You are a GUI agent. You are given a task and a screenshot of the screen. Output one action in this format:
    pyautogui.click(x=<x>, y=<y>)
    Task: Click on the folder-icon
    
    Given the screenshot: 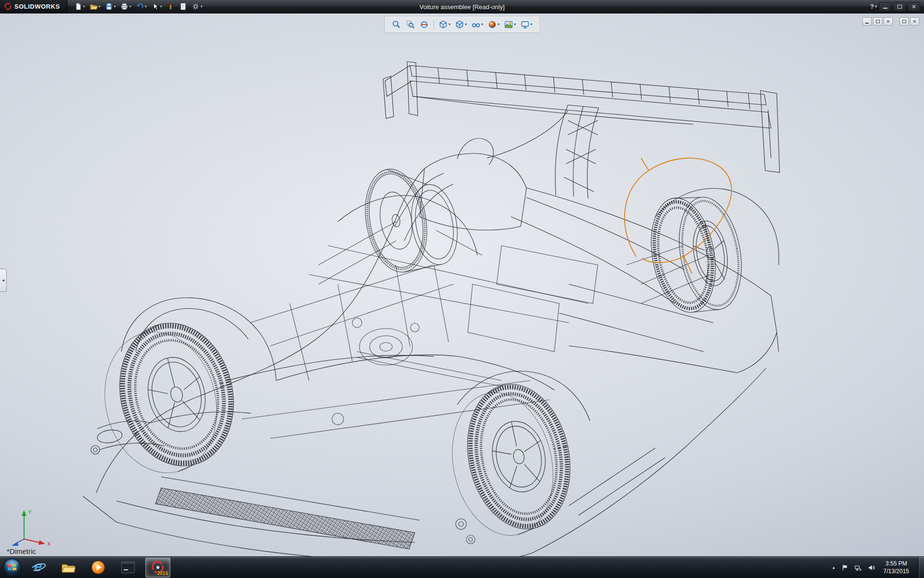 What is the action you would take?
    pyautogui.click(x=68, y=567)
    